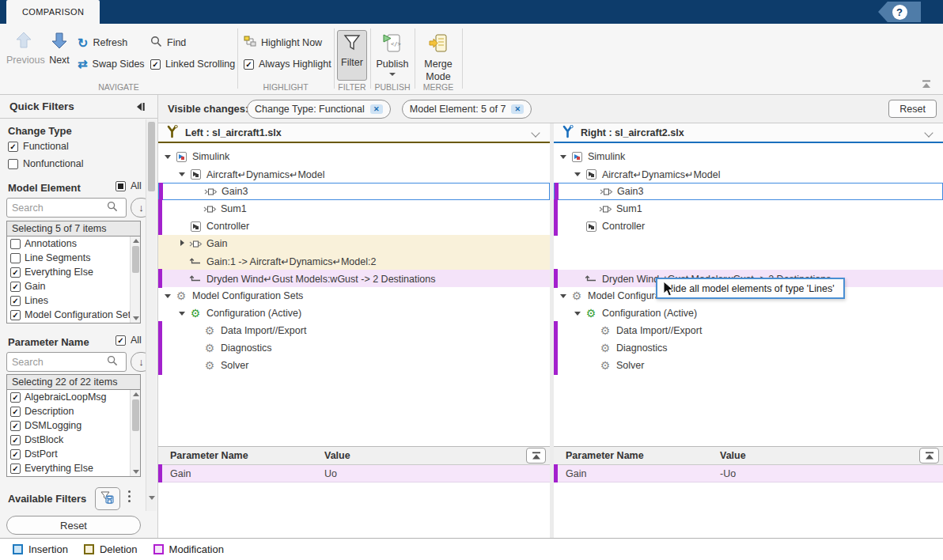 This screenshot has width=943, height=560. I want to click on filter-item-label: AlgebraicLoopMsg, so click(66, 397).